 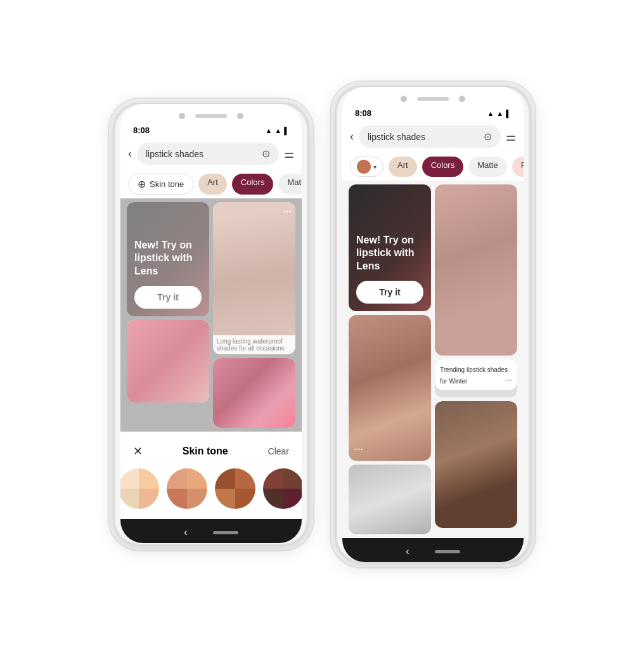 What do you see at coordinates (499, 113) in the screenshot?
I see `status-icons-right: ▲ ▲ ▌` at bounding box center [499, 113].